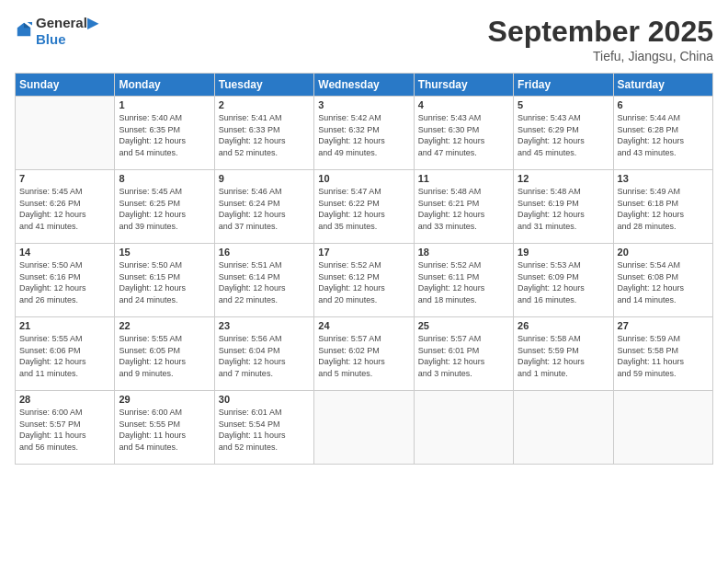 Image resolution: width=728 pixels, height=563 pixels. Describe the element at coordinates (364, 209) in the screenshot. I see `day-info: Sunrise: 5:47 AM Sunset: 6:22 PM Dayligh…` at that location.